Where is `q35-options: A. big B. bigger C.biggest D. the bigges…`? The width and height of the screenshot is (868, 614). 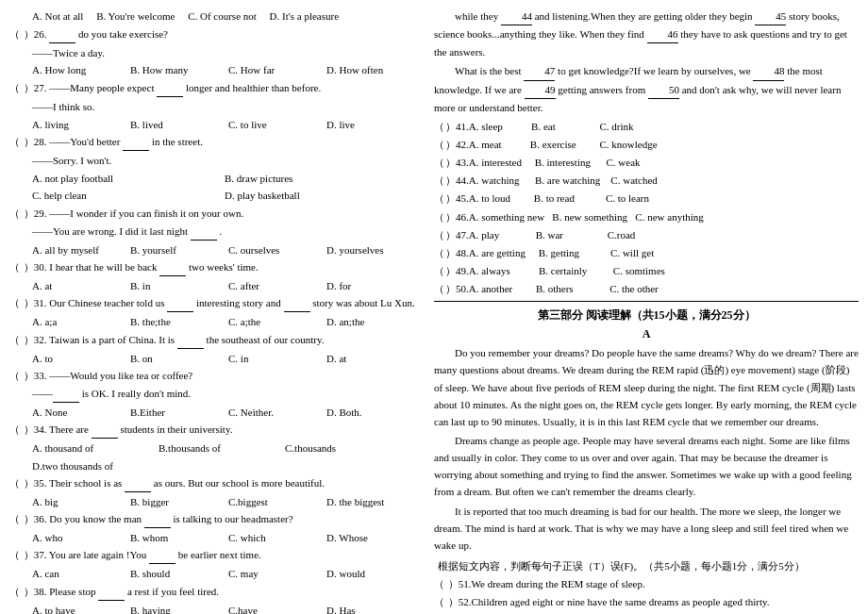
q35-options: A. big B. bigger C.biggest D. the bigges… is located at coordinates (217, 502).